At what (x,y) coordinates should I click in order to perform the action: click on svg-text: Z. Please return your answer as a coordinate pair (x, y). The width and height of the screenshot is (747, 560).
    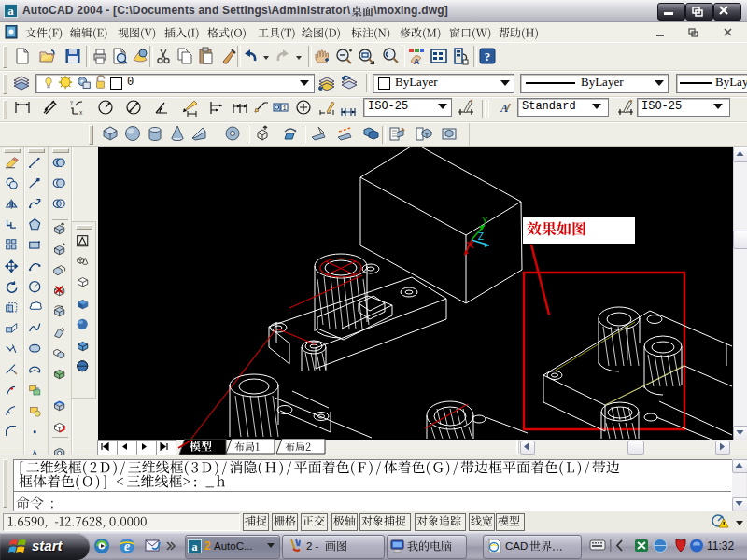
    Looking at the image, I should click on (481, 237).